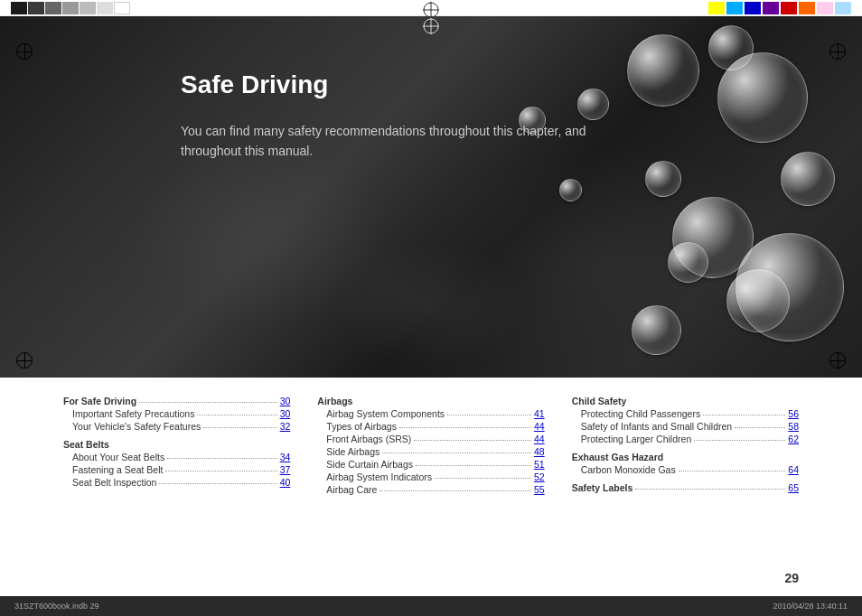 This screenshot has width=862, height=616. Describe the element at coordinates (618, 457) in the screenshot. I see `toc-heading-exhaust-gas: Exhaust Gas Hazard` at that location.